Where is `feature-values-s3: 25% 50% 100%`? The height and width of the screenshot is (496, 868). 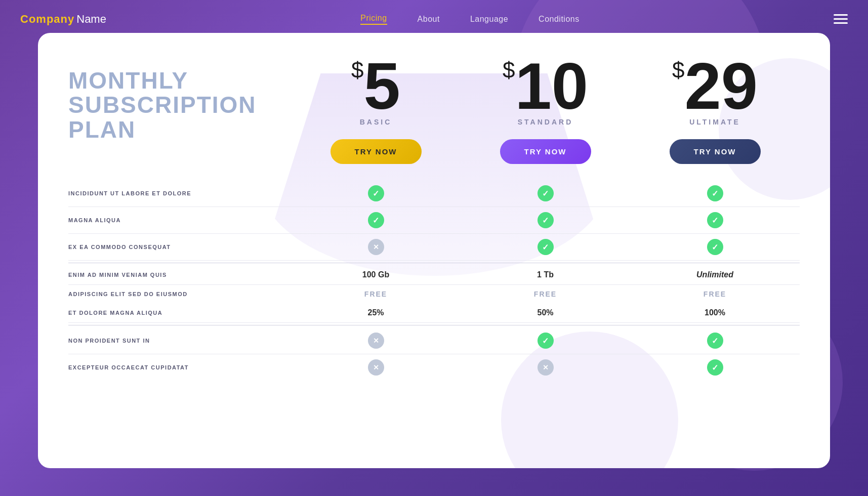
feature-values-s3: 25% 50% 100% is located at coordinates (546, 313).